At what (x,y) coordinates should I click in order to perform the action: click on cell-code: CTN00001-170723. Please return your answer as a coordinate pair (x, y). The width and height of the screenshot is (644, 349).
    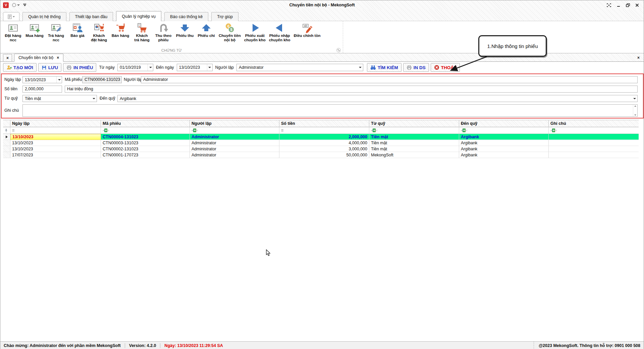
    Looking at the image, I should click on (146, 155).